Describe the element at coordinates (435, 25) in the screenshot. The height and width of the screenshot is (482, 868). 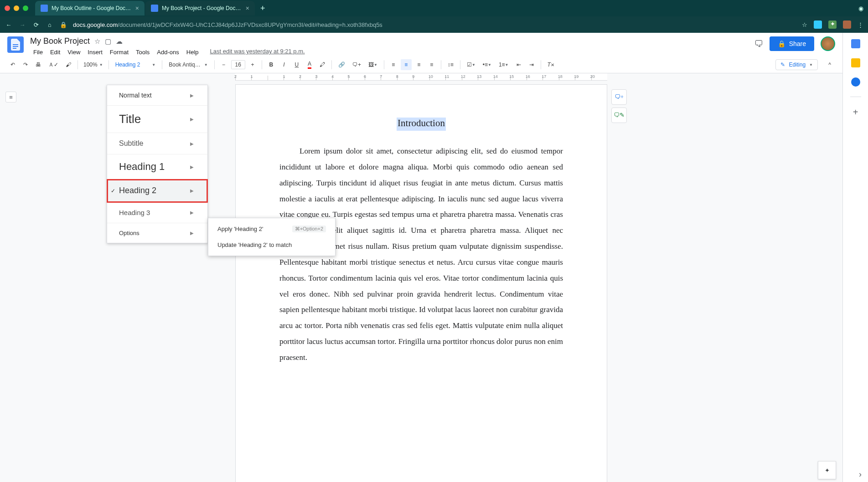
I see `url-display: docs.google.com/document/d/1jwDCFxlxW4G-…` at that location.